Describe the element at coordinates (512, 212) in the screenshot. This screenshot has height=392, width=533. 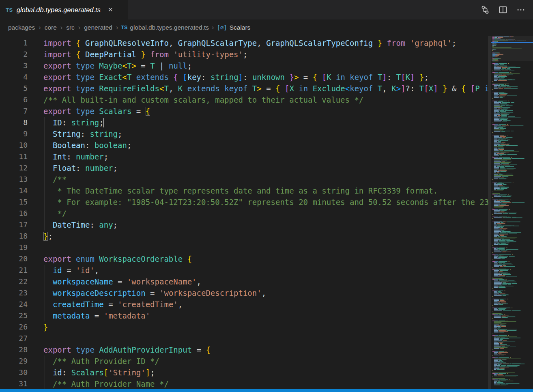
I see `minimap` at that location.